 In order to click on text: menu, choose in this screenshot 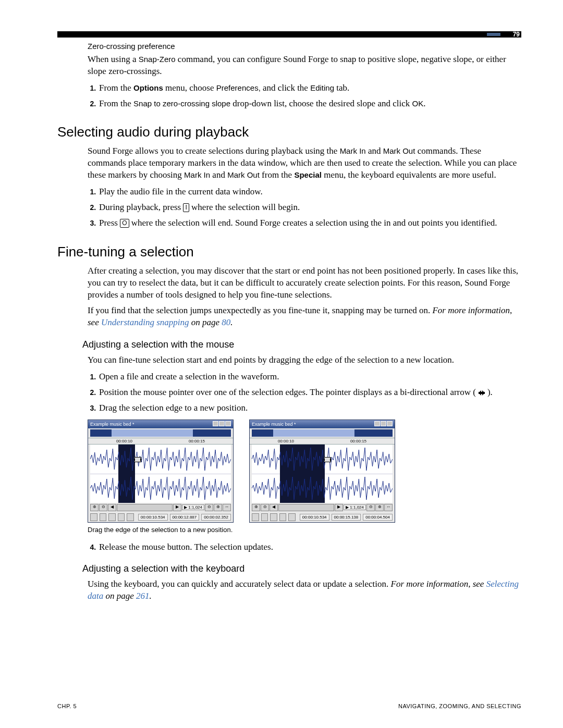, I will do `click(190, 88)`.